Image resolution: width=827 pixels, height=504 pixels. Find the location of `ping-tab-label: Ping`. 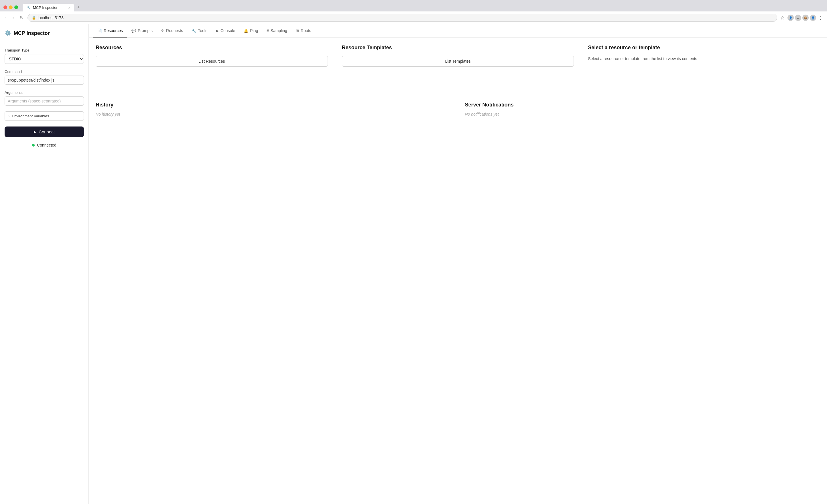

ping-tab-label: Ping is located at coordinates (254, 31).